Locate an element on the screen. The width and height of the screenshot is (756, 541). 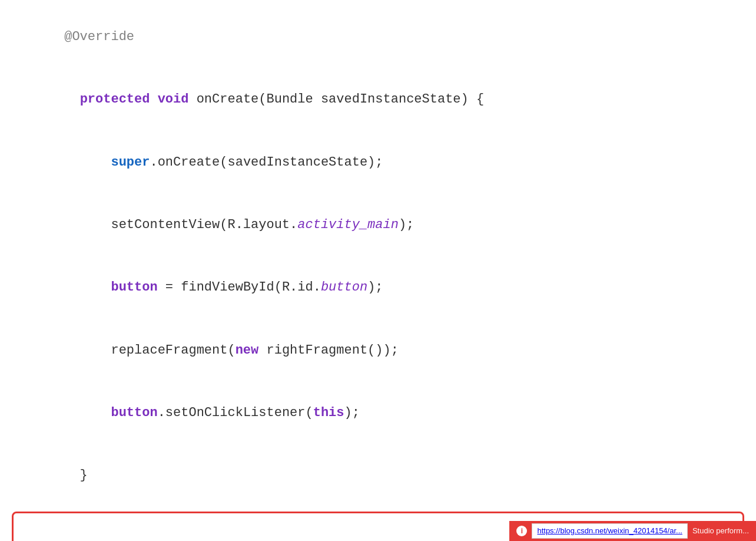
code-line: replaceFragment(new rightFragment()); is located at coordinates (378, 350).